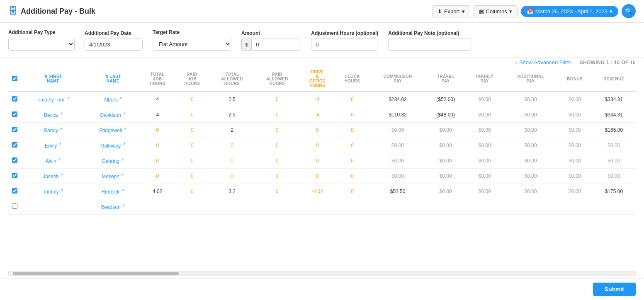 The width and height of the screenshot is (644, 300). I want to click on row-commission-pay: $0.00, so click(398, 161).